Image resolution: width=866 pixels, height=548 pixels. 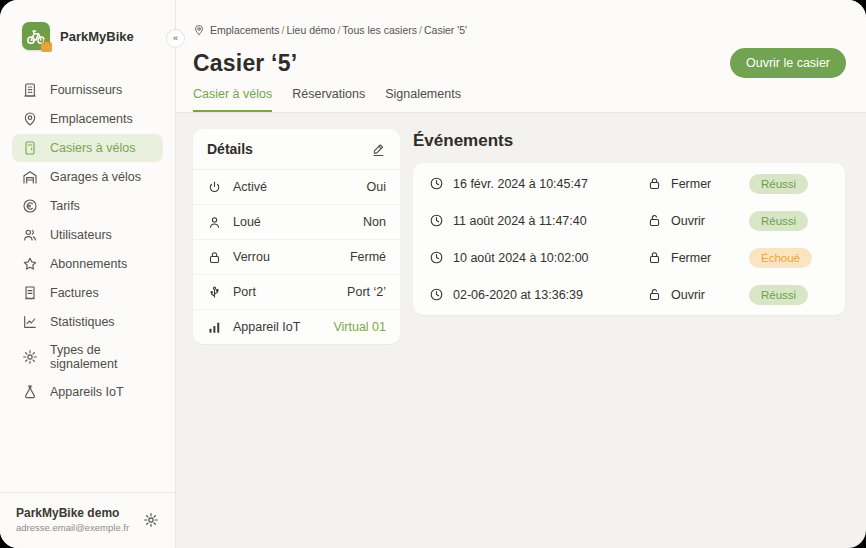 What do you see at coordinates (87, 392) in the screenshot?
I see `sidebar-item-label: Appareils IoT` at bounding box center [87, 392].